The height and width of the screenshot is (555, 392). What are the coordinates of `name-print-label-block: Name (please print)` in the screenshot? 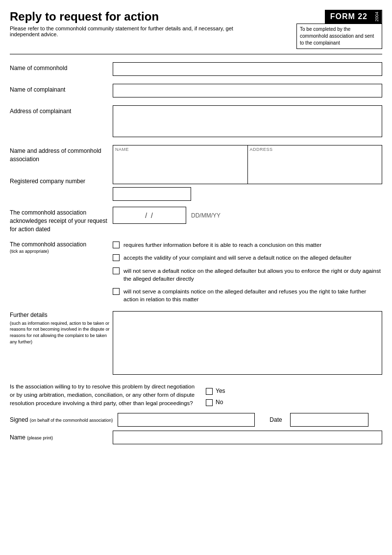 It's located at (59, 437).